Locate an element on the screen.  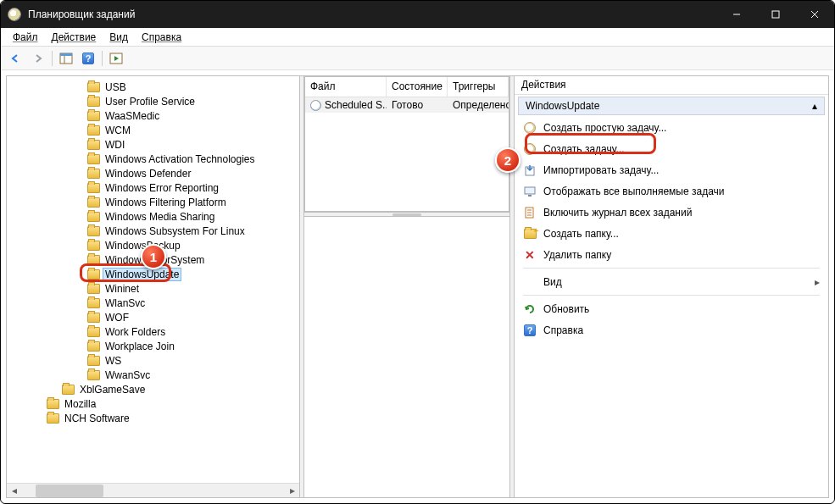
tree-item-label: Windows Subsystem For Linux is located at coordinates (175, 231).